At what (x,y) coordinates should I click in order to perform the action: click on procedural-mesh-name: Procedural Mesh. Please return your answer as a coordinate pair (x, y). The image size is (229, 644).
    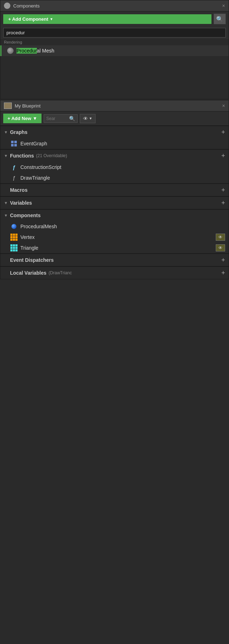
    Looking at the image, I should click on (35, 51).